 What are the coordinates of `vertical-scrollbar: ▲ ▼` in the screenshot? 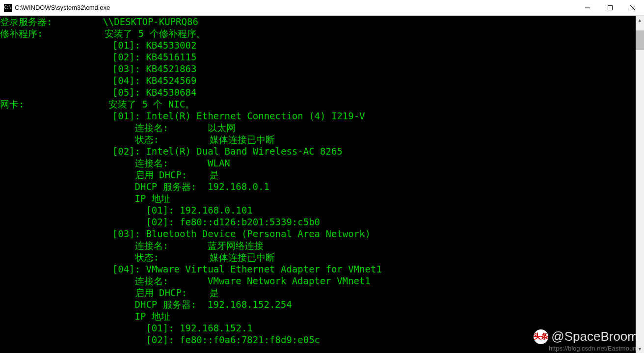 It's located at (640, 185).